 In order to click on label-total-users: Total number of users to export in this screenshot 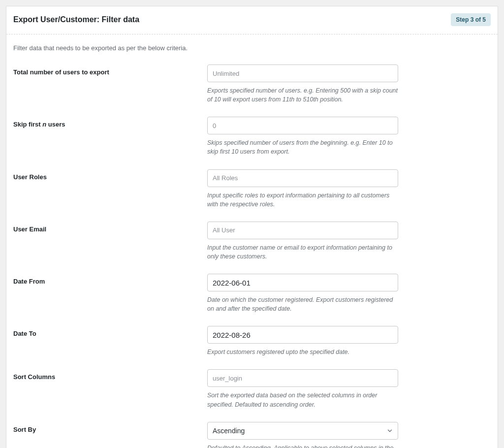, I will do `click(110, 70)`.